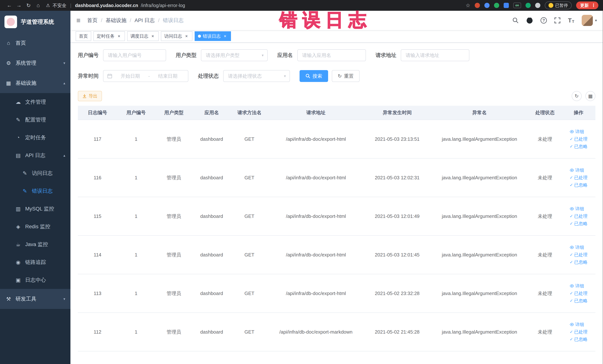  Describe the element at coordinates (177, 36) in the screenshot. I see `tab-访问日志: 访问日志×` at that location.